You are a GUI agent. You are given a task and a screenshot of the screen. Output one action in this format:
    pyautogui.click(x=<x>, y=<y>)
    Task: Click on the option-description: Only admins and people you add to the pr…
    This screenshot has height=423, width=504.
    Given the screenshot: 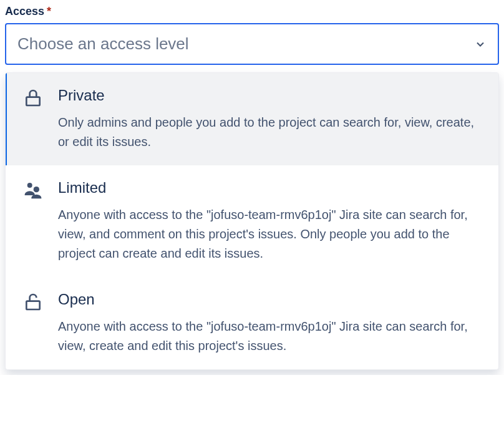 What is the action you would take?
    pyautogui.click(x=271, y=132)
    